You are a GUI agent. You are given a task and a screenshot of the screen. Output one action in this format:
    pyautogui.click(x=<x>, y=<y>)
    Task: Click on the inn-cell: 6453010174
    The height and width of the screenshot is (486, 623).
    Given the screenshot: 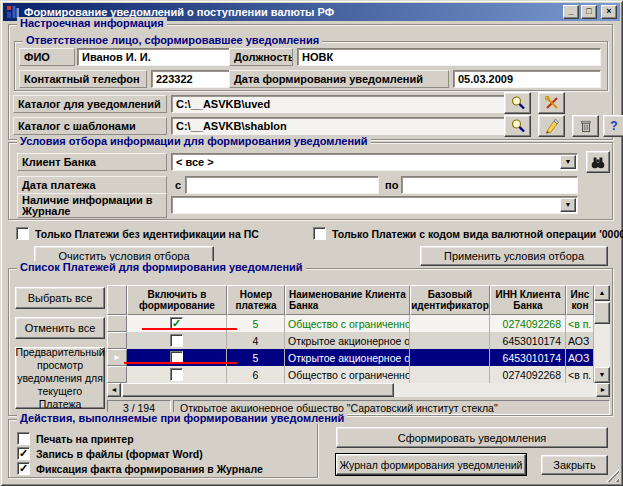 What is the action you would take?
    pyautogui.click(x=528, y=340)
    